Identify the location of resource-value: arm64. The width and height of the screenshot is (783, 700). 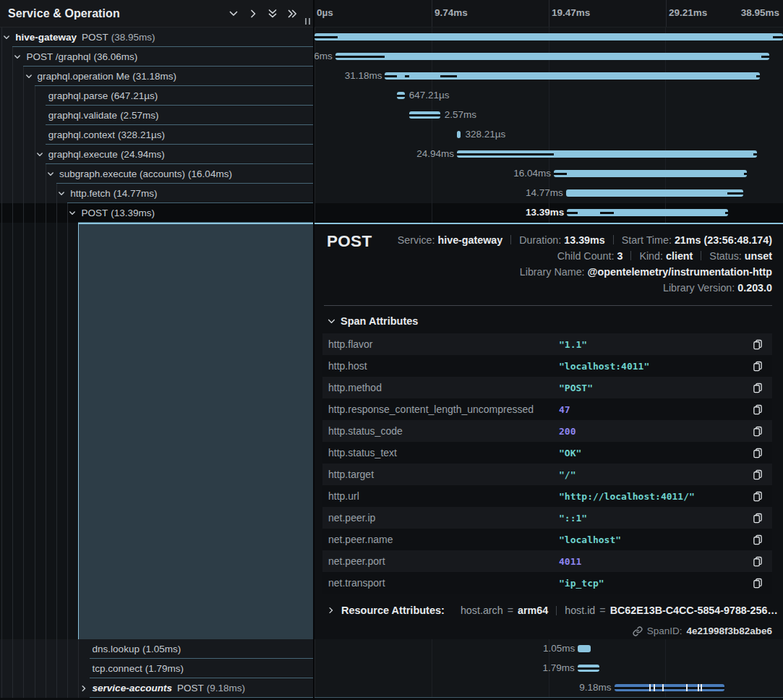
(533, 610).